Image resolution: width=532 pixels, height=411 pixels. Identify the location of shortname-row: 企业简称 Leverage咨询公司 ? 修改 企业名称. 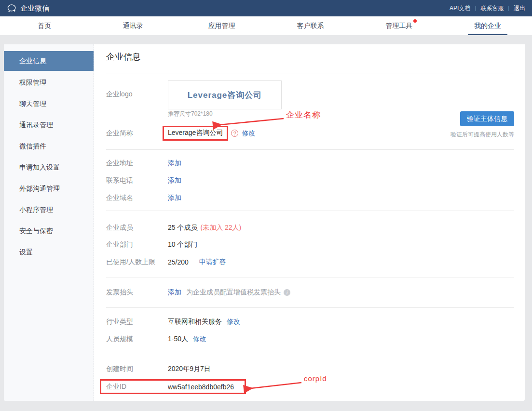
(180, 133).